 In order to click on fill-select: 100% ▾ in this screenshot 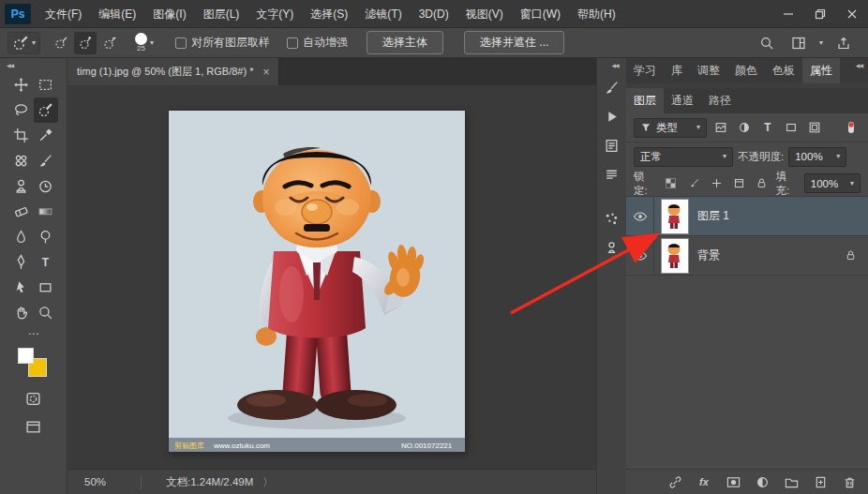, I will do `click(832, 184)`.